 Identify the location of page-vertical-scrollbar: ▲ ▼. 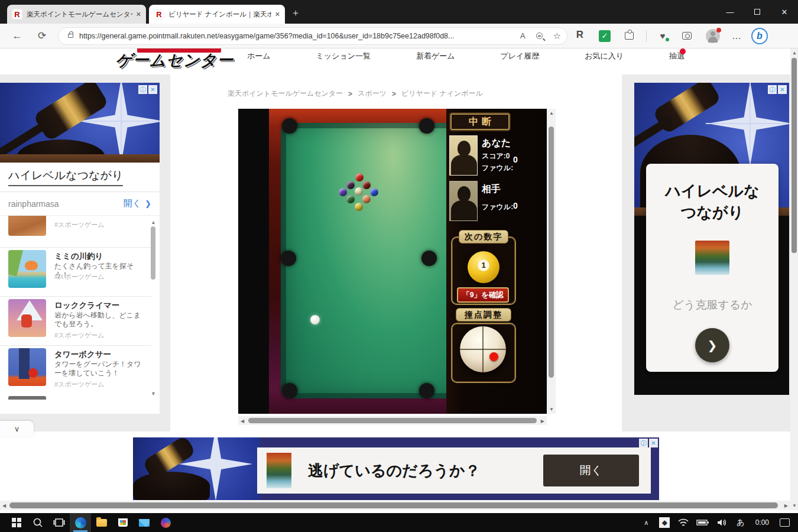
(794, 279).